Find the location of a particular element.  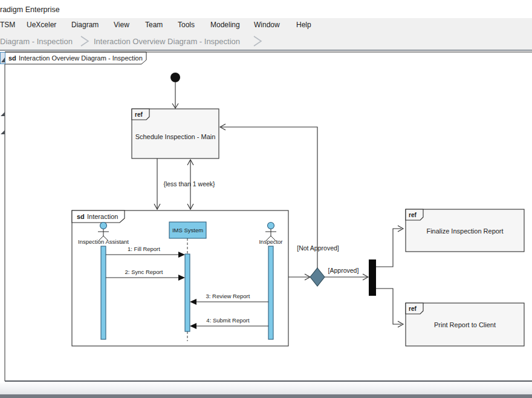

decision-node is located at coordinates (317, 277).